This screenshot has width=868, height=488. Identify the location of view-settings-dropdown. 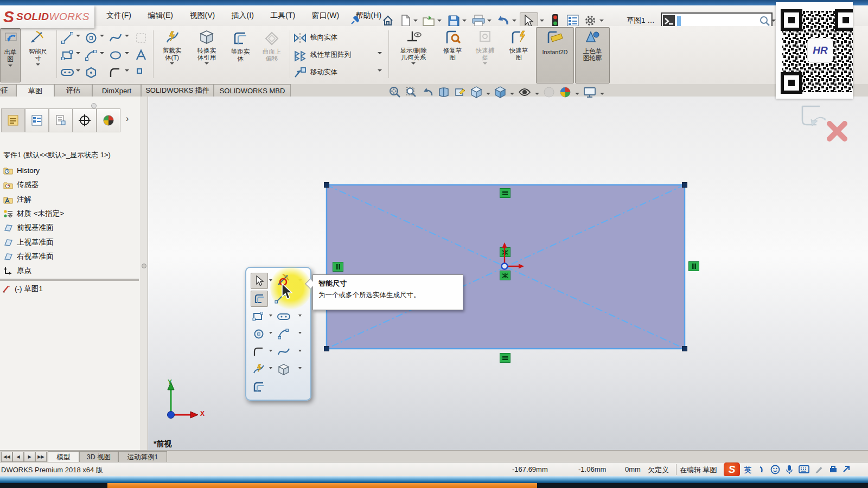
(602, 92).